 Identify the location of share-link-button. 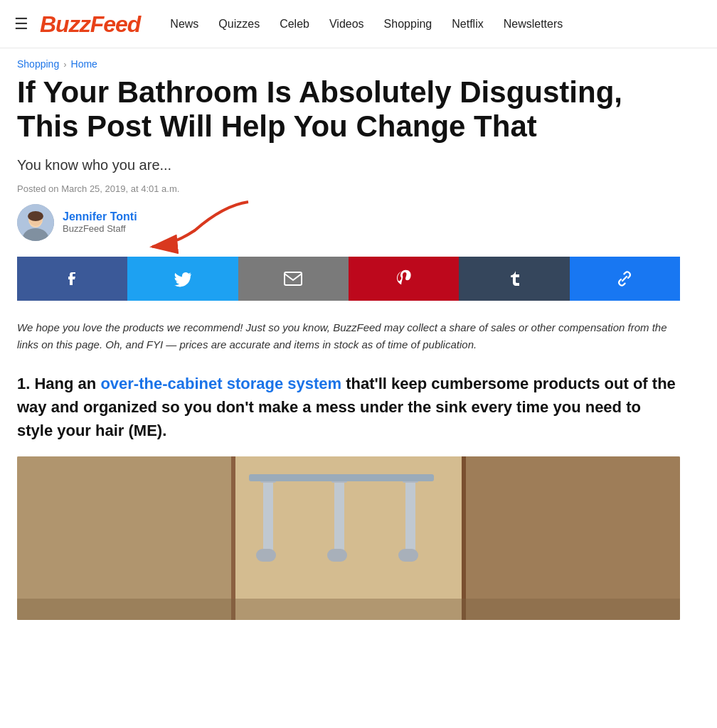
(625, 279).